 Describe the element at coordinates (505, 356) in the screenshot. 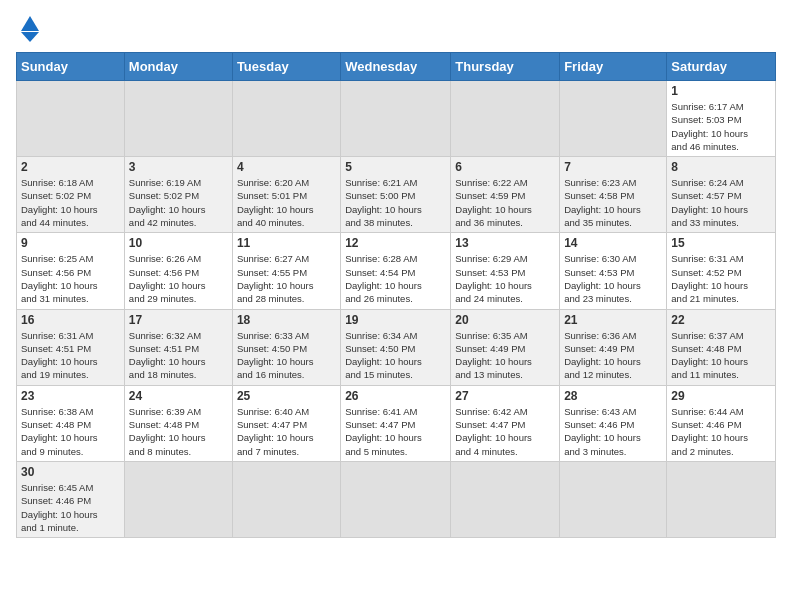

I see `day-info: Sunrise: 6:35 AM Sunset: 4:49 PM Dayligh…` at that location.